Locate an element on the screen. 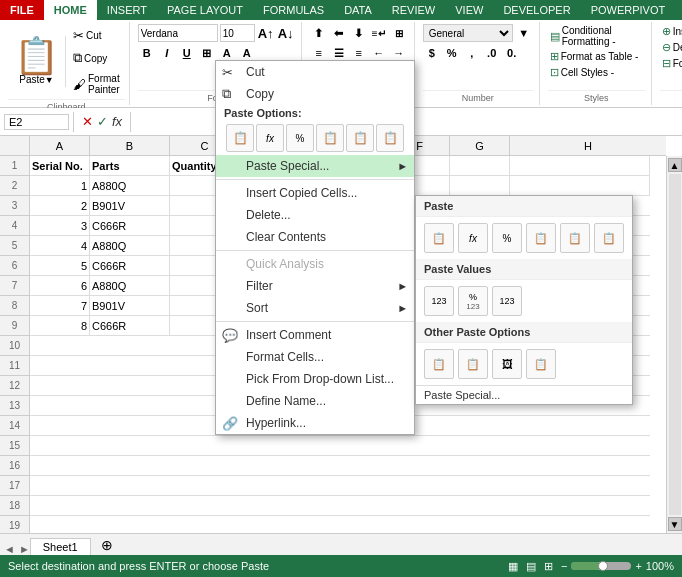  increase-font-button: A↑ is located at coordinates (266, 33).